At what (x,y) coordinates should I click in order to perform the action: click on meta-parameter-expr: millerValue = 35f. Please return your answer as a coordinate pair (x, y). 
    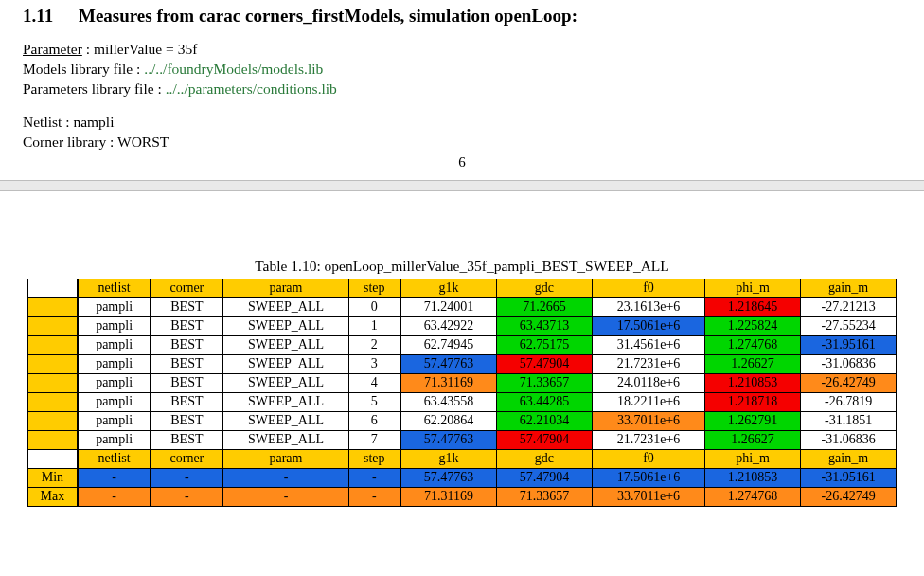
    Looking at the image, I should click on (146, 49).